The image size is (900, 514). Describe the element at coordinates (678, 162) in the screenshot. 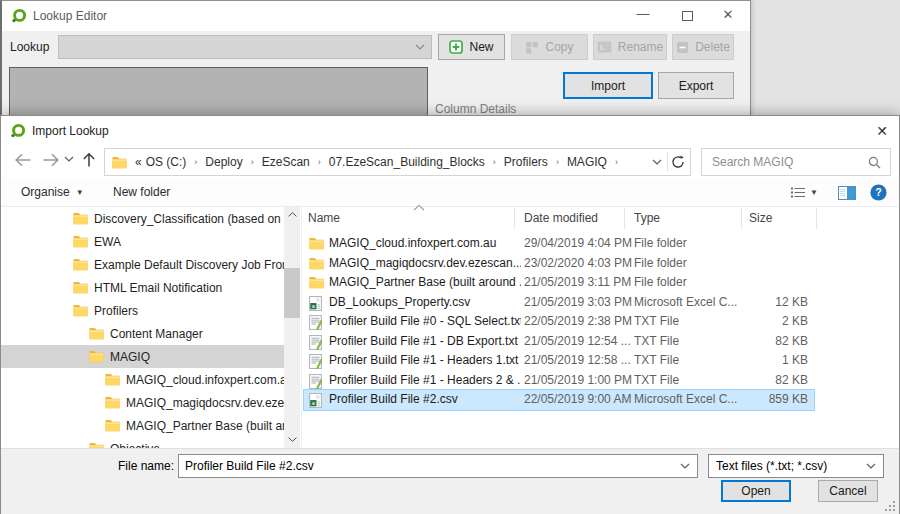

I see `refresh-icon` at that location.